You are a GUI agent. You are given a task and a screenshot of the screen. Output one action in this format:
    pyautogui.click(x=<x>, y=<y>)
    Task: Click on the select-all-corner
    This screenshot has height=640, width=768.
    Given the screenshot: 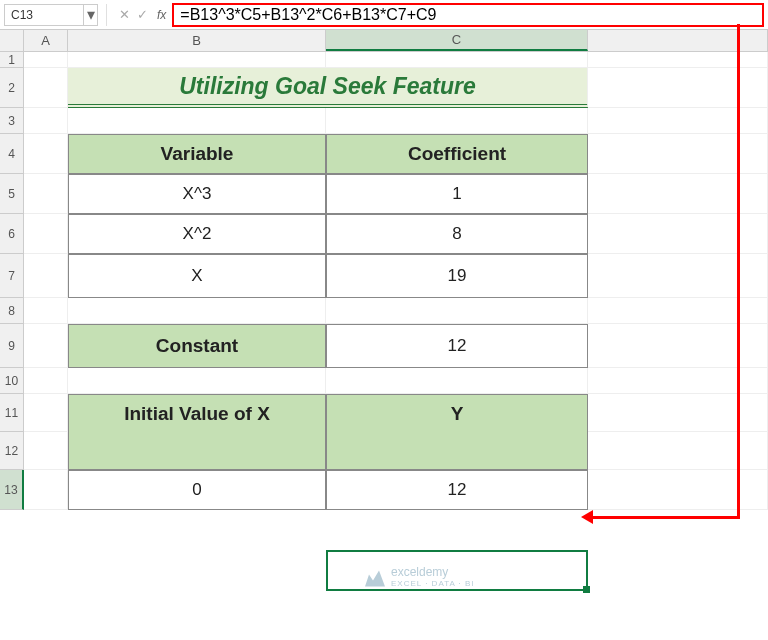 What is the action you would take?
    pyautogui.click(x=12, y=41)
    